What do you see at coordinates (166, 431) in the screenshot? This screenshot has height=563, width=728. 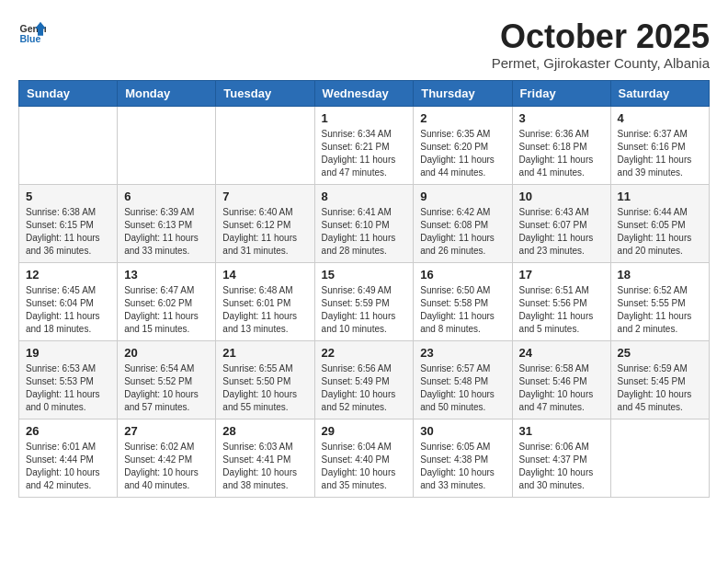 I see `day-number: 27` at bounding box center [166, 431].